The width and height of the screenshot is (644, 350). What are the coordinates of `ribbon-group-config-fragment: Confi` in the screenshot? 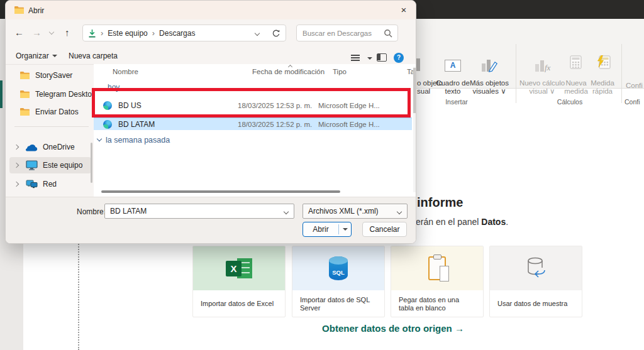 It's located at (634, 102).